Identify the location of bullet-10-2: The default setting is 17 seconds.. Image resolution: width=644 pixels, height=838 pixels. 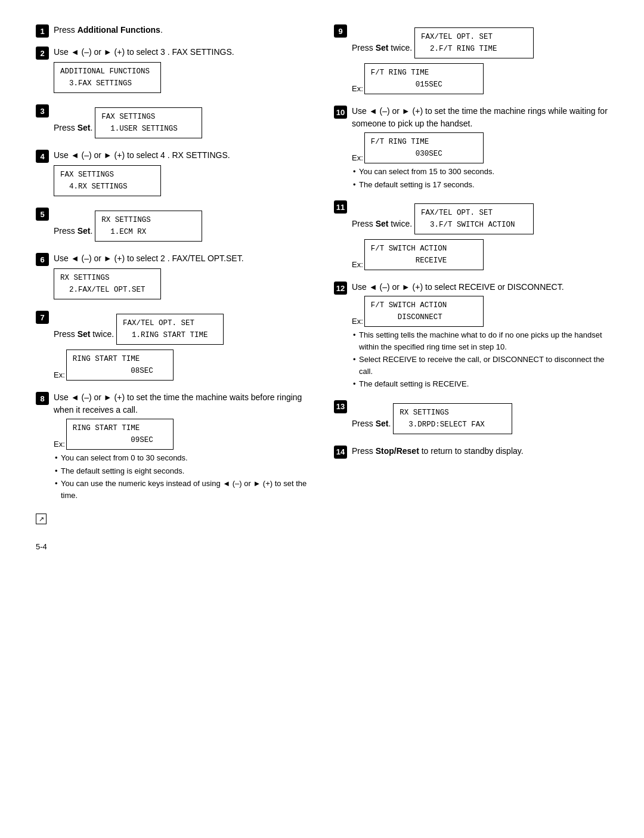
(481, 185).